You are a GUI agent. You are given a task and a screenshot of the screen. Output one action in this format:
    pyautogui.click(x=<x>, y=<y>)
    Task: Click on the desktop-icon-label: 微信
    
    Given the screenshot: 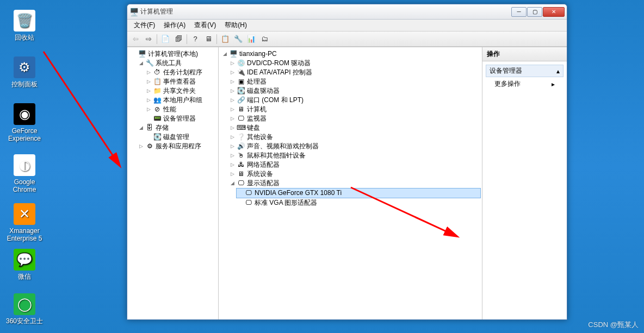 What is the action you would take?
    pyautogui.click(x=24, y=277)
    